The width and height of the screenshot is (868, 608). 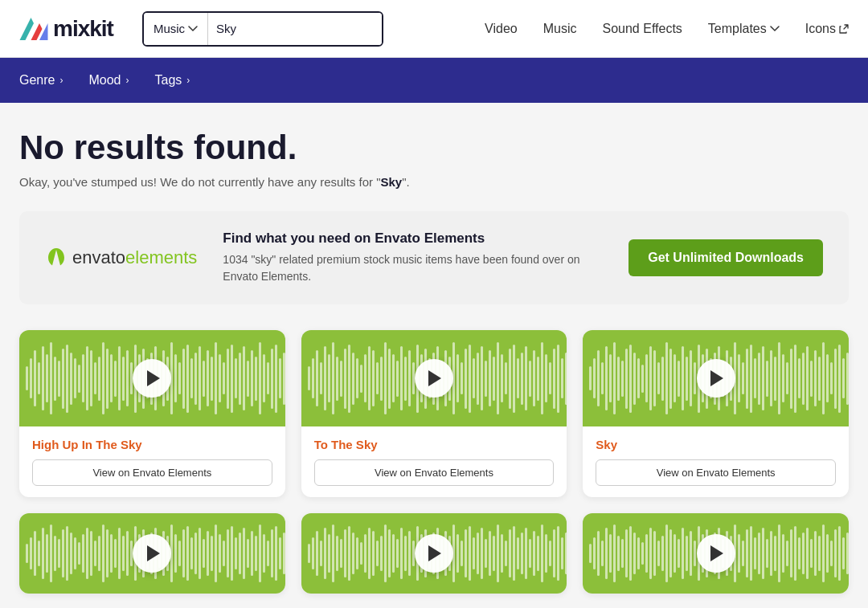 I want to click on sub-nav-tags: Tags ›, so click(x=173, y=80).